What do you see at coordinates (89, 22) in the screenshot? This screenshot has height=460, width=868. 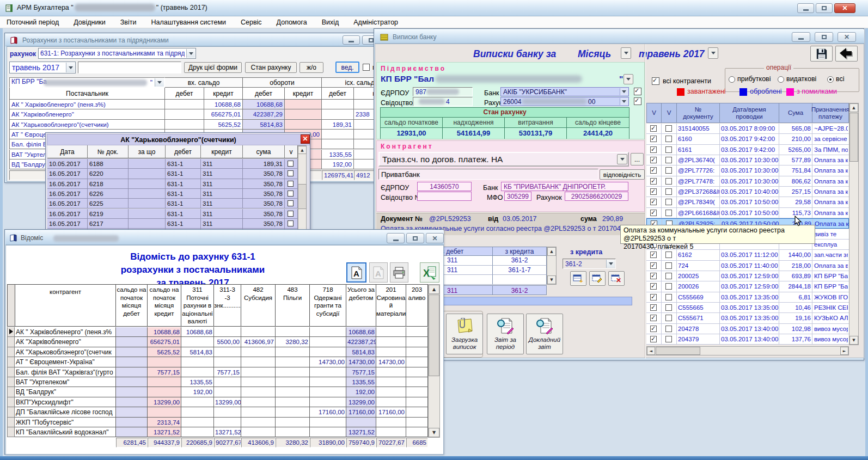 I see `menu-item: Довідники` at bounding box center [89, 22].